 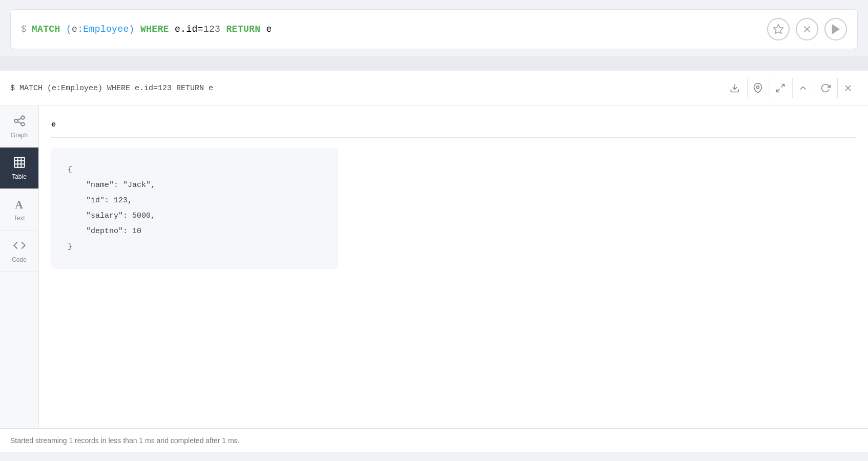 I want to click on json-name-line: "name": "Jack",, so click(x=195, y=185).